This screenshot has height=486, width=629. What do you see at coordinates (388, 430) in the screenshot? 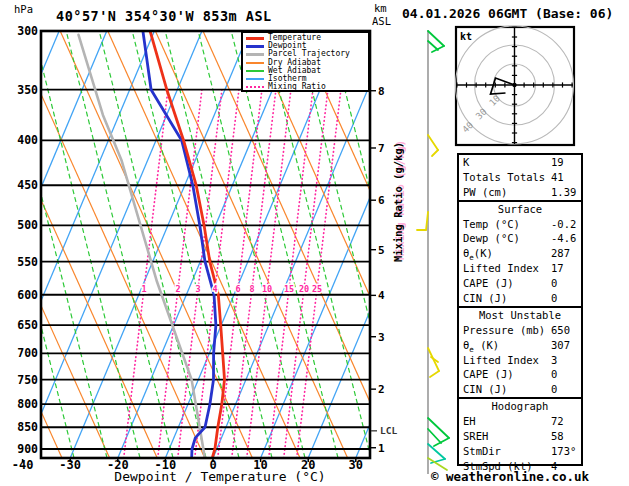
I see `svg-text: LCL` at bounding box center [388, 430].